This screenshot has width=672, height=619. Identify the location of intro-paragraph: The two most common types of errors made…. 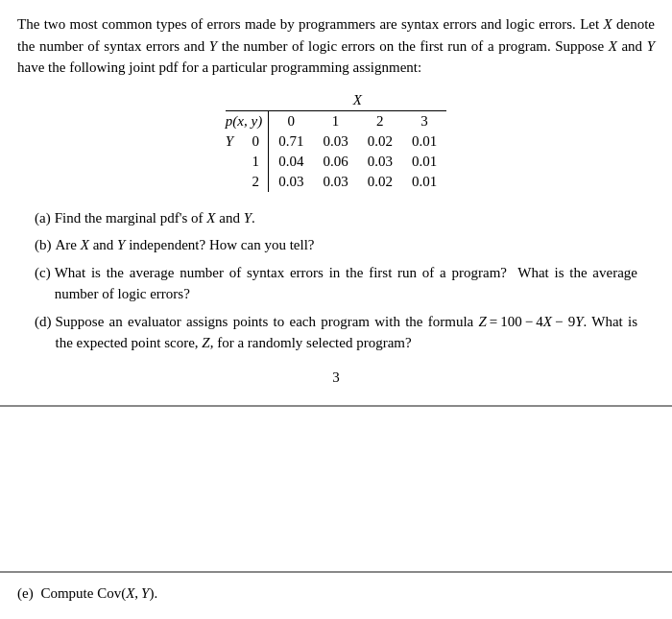
(336, 46).